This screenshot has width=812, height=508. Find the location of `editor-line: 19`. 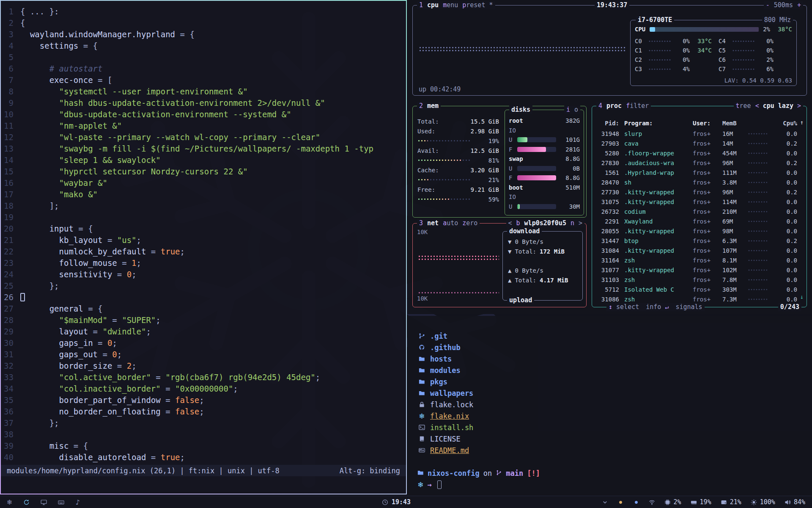

editor-line: 19 is located at coordinates (203, 218).